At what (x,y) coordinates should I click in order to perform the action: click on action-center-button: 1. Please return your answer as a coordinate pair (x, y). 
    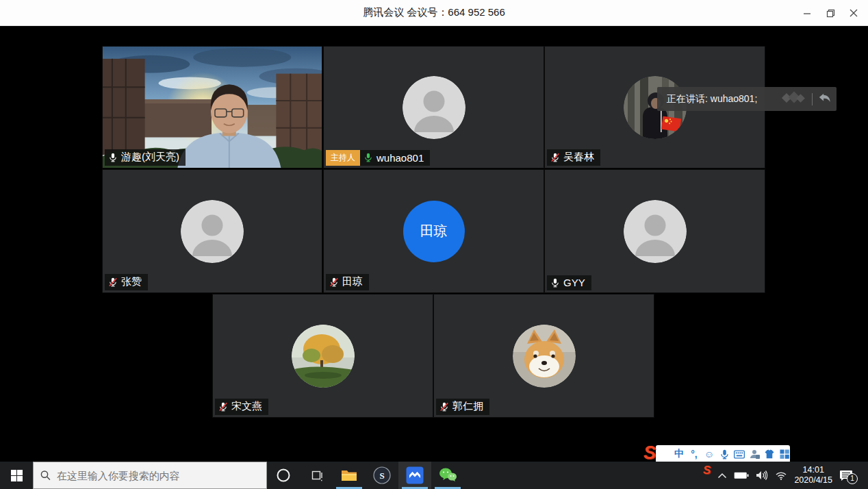
    Looking at the image, I should click on (846, 475).